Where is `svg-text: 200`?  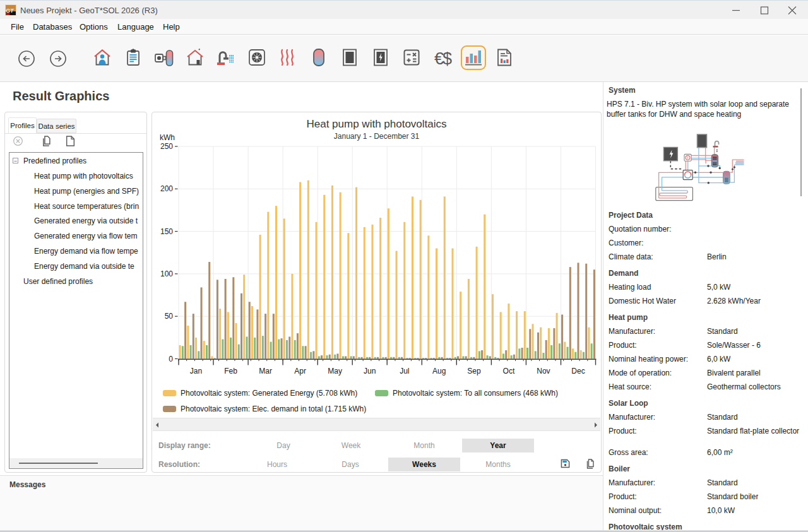
svg-text: 200 is located at coordinates (167, 189).